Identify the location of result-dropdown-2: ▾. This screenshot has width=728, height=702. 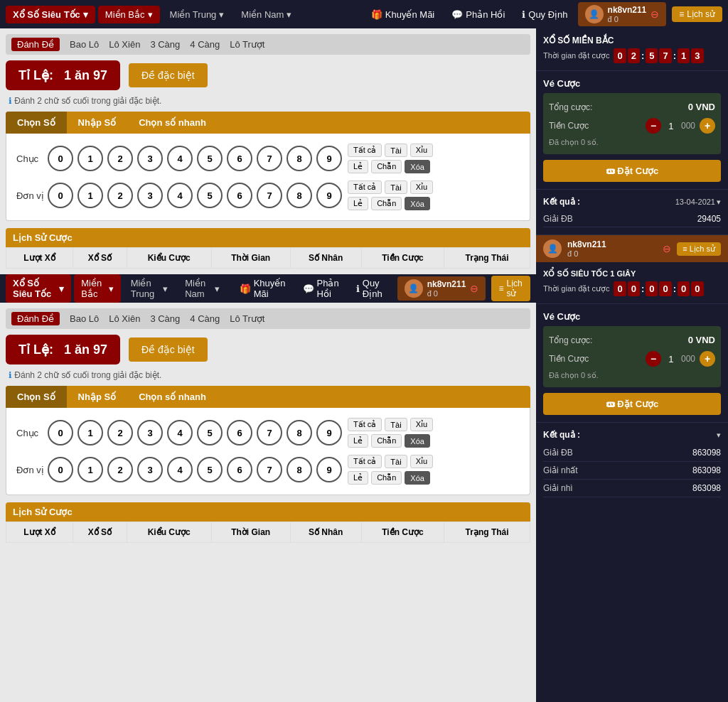
(719, 435).